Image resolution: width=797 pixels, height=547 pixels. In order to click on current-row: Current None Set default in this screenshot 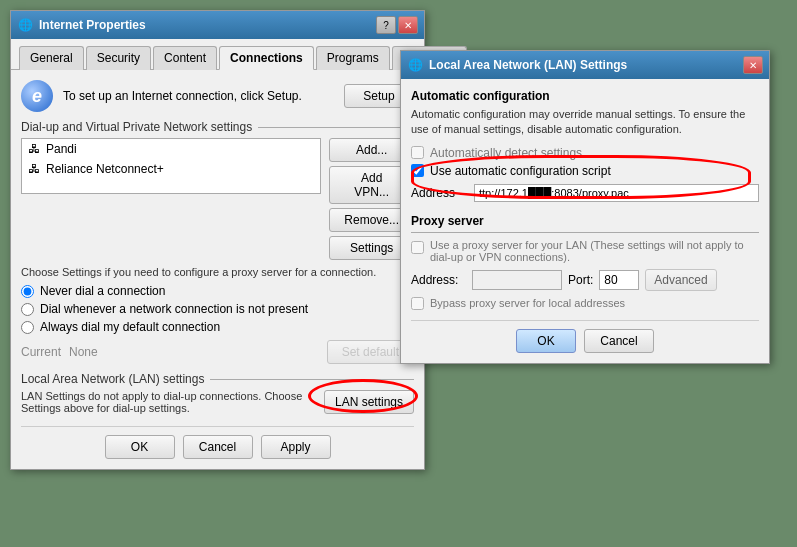, I will do `click(218, 352)`.